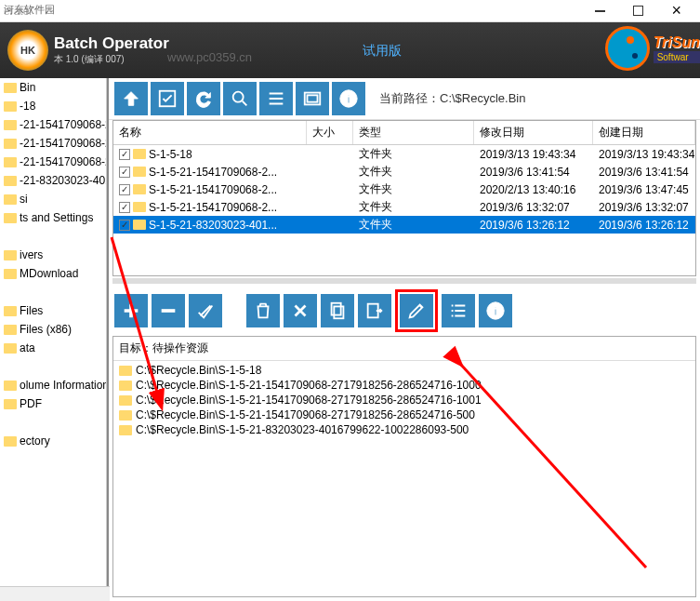  What do you see at coordinates (53, 348) in the screenshot?
I see `tree-item: ata` at bounding box center [53, 348].